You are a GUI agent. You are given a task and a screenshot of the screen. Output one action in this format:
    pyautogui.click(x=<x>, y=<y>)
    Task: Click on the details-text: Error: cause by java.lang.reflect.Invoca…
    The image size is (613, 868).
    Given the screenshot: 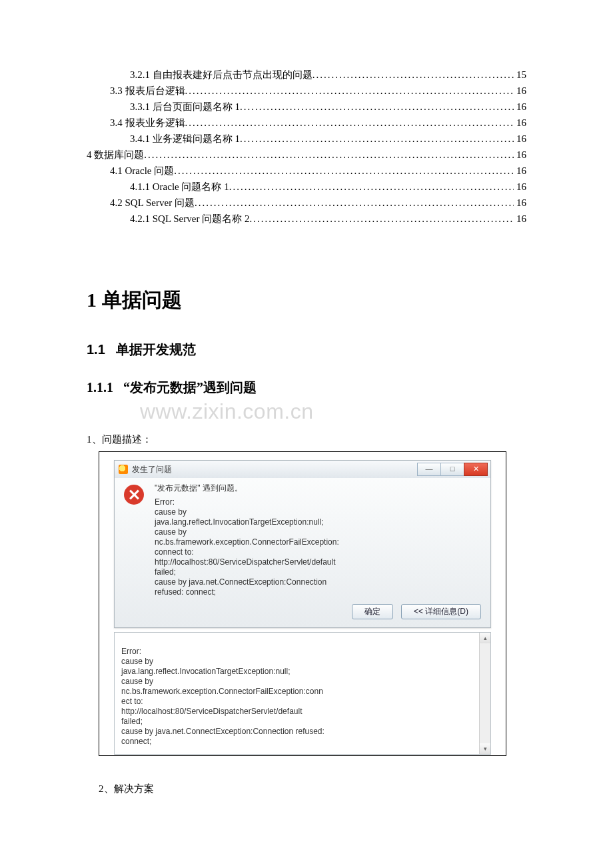 What is the action you would take?
    pyautogui.click(x=223, y=701)
    